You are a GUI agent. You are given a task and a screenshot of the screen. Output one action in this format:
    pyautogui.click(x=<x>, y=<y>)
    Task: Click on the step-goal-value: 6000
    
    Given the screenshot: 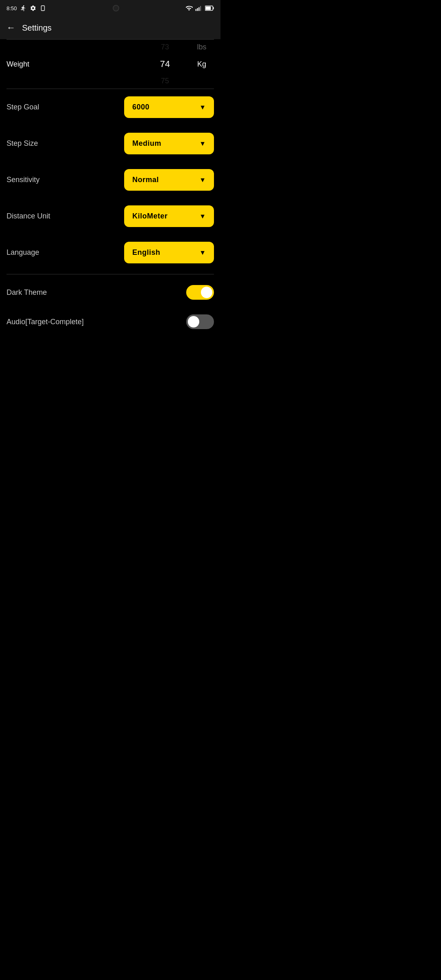 What is the action you would take?
    pyautogui.click(x=141, y=107)
    